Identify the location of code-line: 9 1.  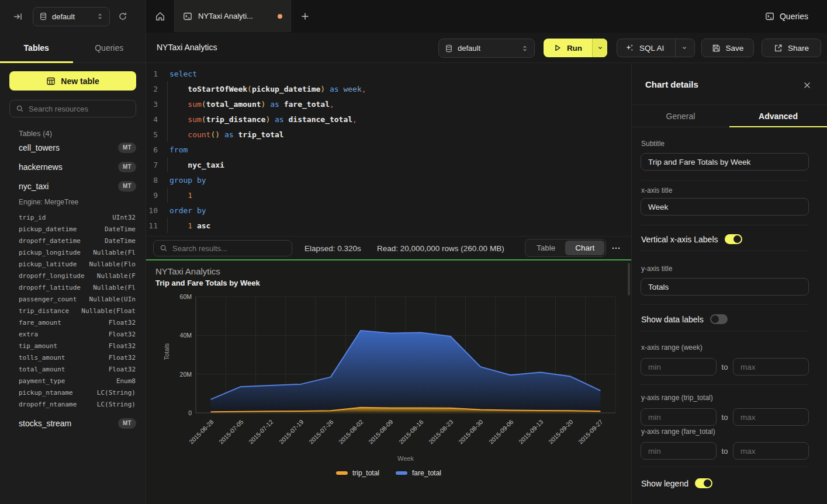
(389, 195).